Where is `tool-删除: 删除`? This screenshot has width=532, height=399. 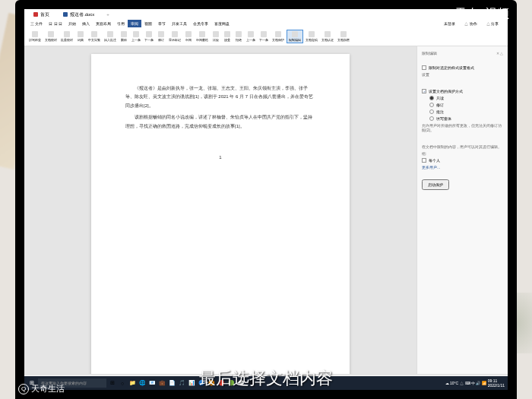 tool-删除: 删除 is located at coordinates (124, 36).